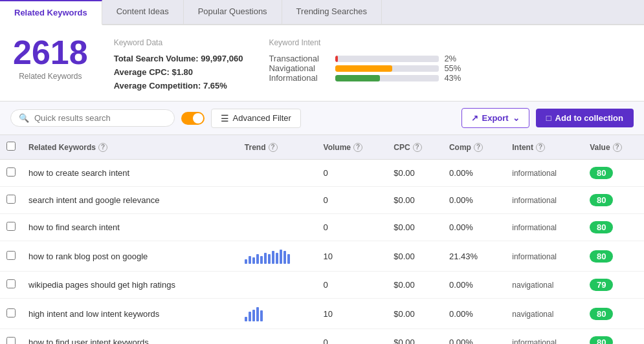 This screenshot has height=344, width=644. What do you see at coordinates (549, 118) in the screenshot?
I see `collection-icon: □` at bounding box center [549, 118].